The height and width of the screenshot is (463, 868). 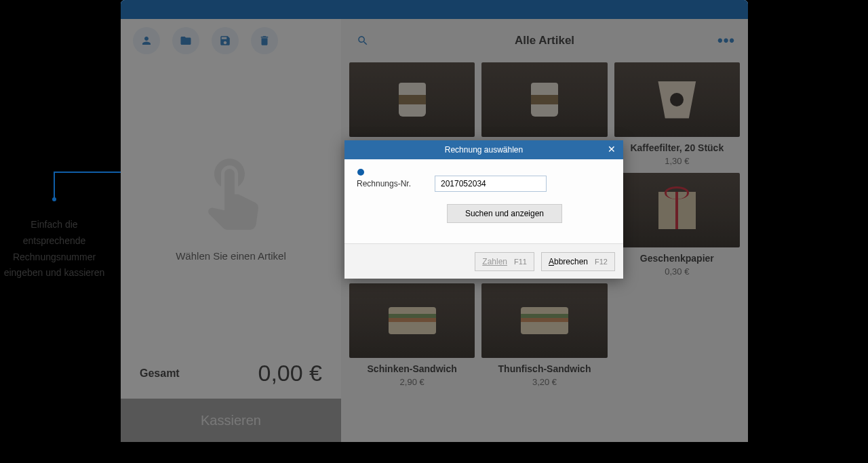 What do you see at coordinates (578, 262) in the screenshot?
I see `cancel-button: Abbrechen F12` at bounding box center [578, 262].